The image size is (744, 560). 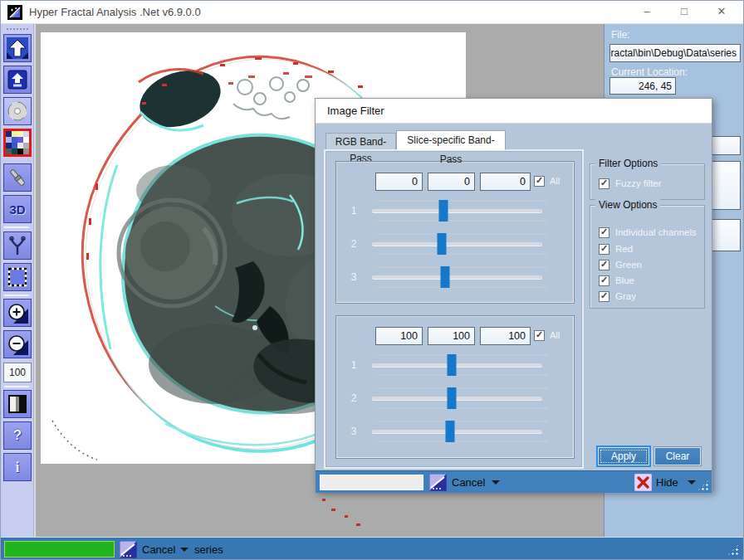 I want to click on high-all-checkbox, so click(x=540, y=335).